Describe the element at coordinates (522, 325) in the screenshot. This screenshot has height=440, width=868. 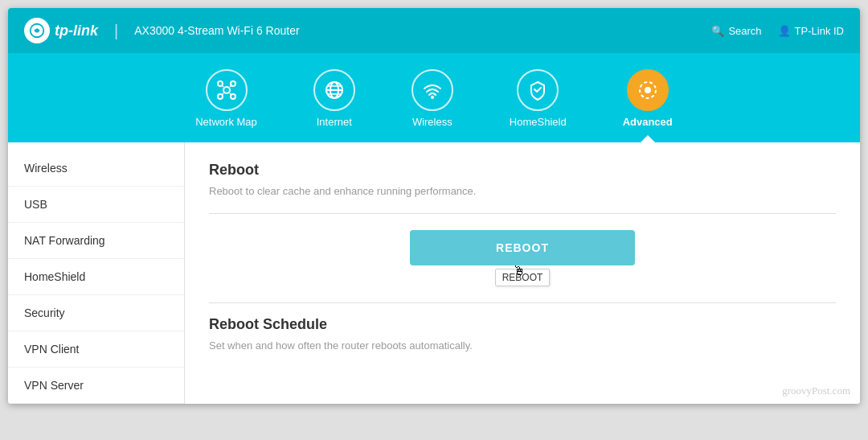
I see `schedule-title: Reboot Schedule` at that location.